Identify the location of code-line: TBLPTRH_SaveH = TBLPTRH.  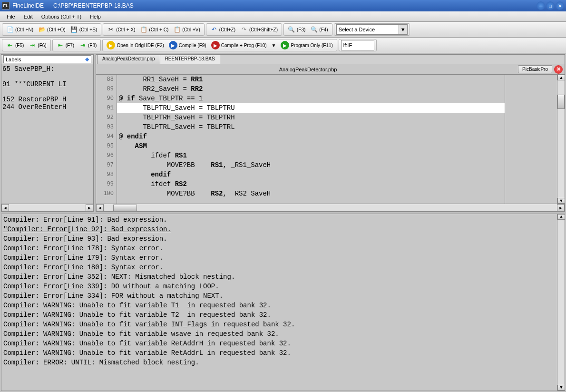
(311, 118).